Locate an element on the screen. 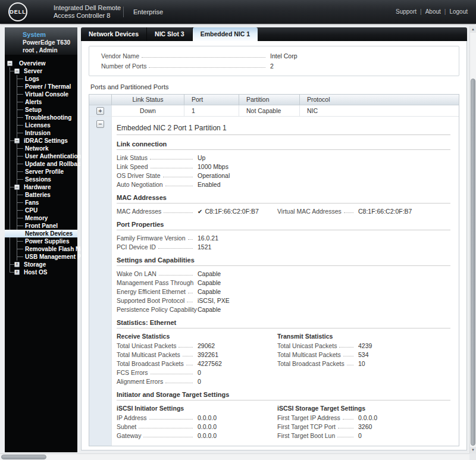  sidebar-item-alerts: Alerts is located at coordinates (41, 102).